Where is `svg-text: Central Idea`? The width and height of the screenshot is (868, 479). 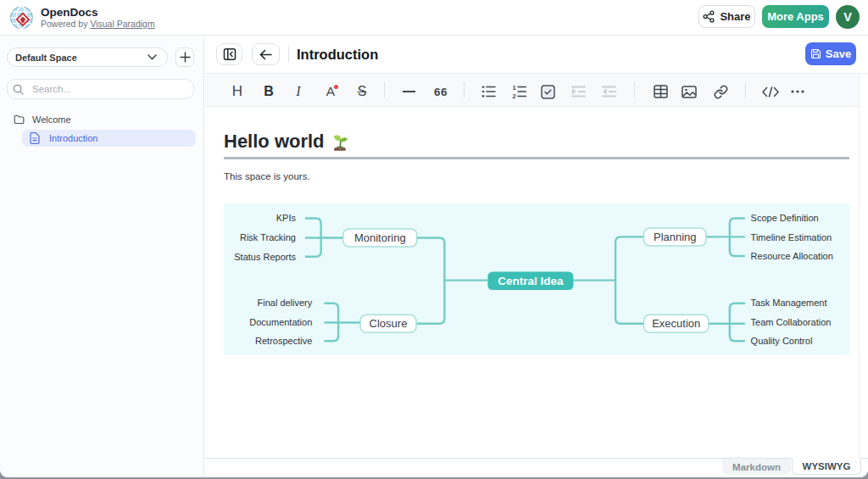
svg-text: Central Idea is located at coordinates (531, 281).